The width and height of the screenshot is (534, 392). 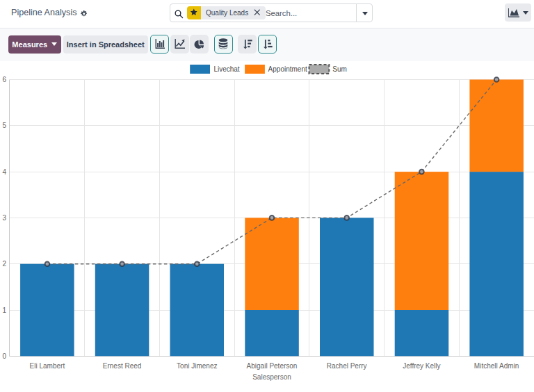 What do you see at coordinates (47, 366) in the screenshot?
I see `svg-text: Eli Lambert` at bounding box center [47, 366].